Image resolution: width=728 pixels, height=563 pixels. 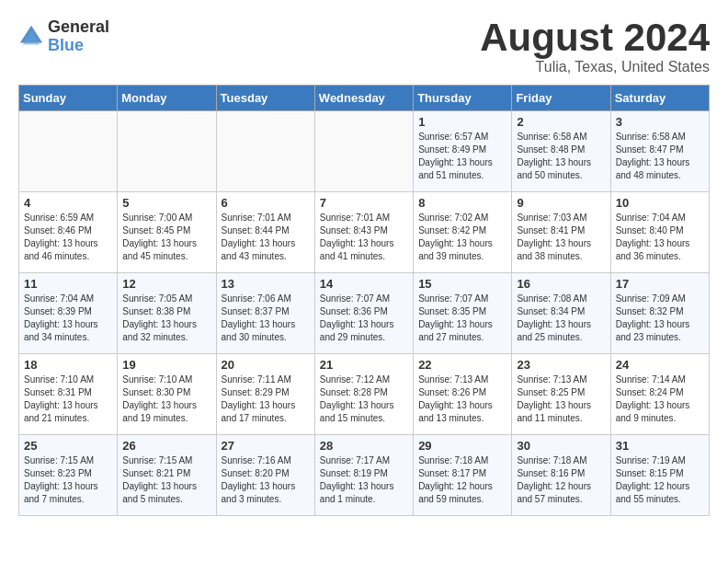 What do you see at coordinates (561, 364) in the screenshot?
I see `day-number: 23` at bounding box center [561, 364].